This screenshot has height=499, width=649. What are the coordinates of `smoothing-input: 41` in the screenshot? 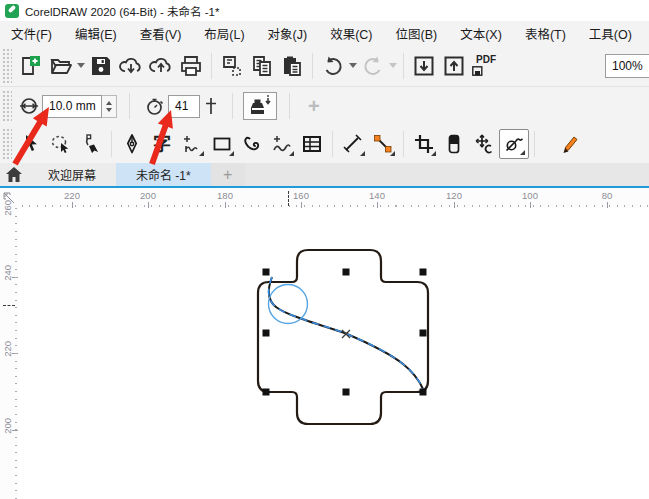 It's located at (184, 106).